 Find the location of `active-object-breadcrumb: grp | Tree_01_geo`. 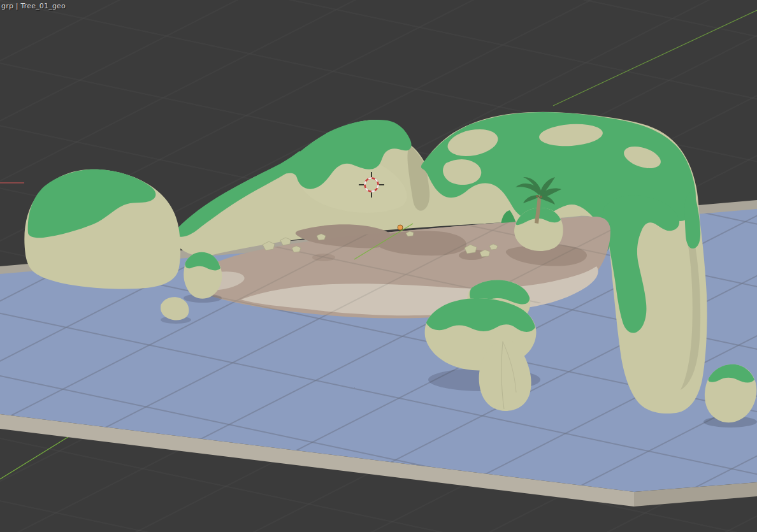

active-object-breadcrumb: grp | Tree_01_geo is located at coordinates (33, 6).